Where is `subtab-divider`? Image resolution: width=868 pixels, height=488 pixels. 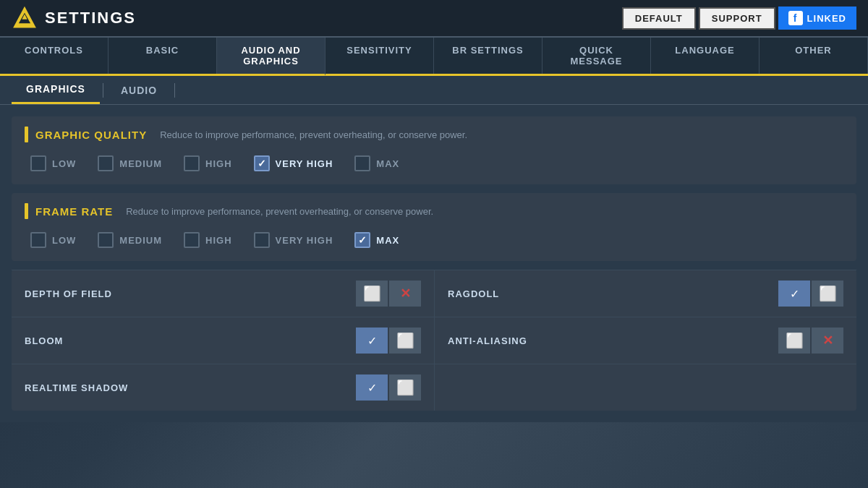 subtab-divider is located at coordinates (103, 90).